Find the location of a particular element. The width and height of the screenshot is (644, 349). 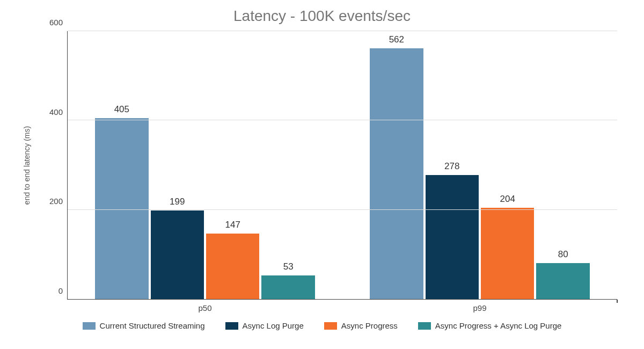

chart-title: Latency - 100K events/sec is located at coordinates (322, 16).